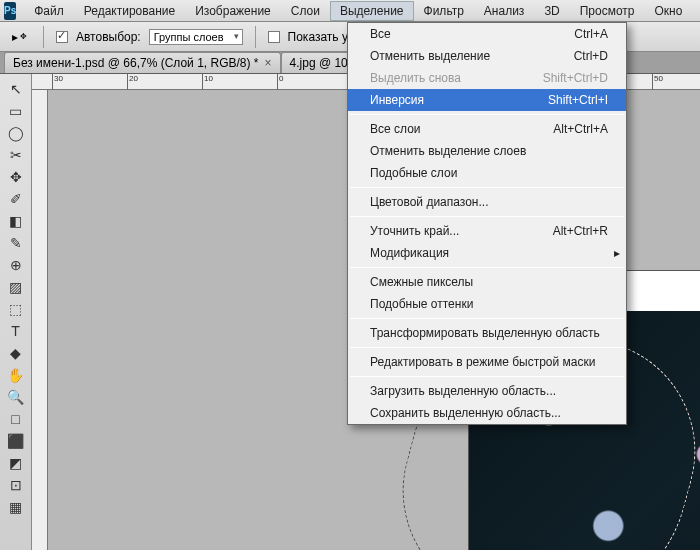 This screenshot has width=700, height=550. What do you see at coordinates (487, 333) in the screenshot?
I see `menu-item: Трансформировать выделенную область` at bounding box center [487, 333].